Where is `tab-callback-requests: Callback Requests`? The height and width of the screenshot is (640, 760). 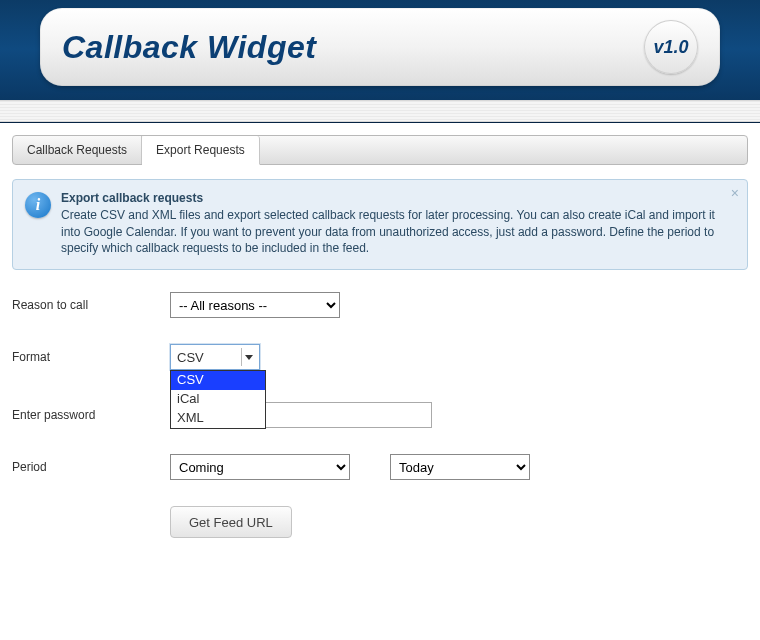 tab-callback-requests: Callback Requests is located at coordinates (78, 150).